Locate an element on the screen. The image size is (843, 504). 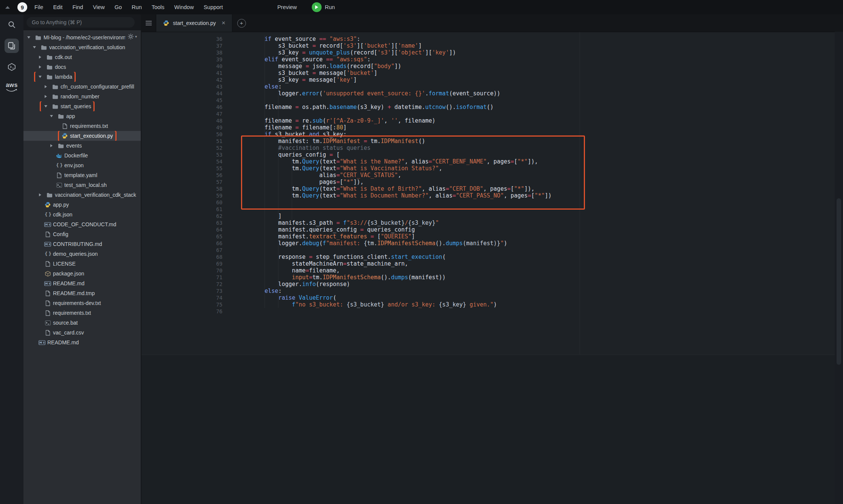
tree-item-random-number: random_number is located at coordinates (82, 96).